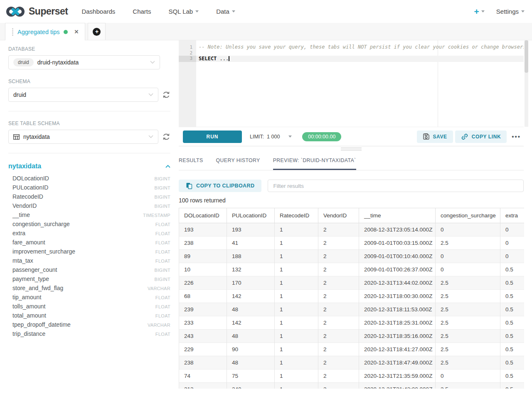  Describe the element at coordinates (96, 32) in the screenshot. I see `add-tab-button: +` at that location.